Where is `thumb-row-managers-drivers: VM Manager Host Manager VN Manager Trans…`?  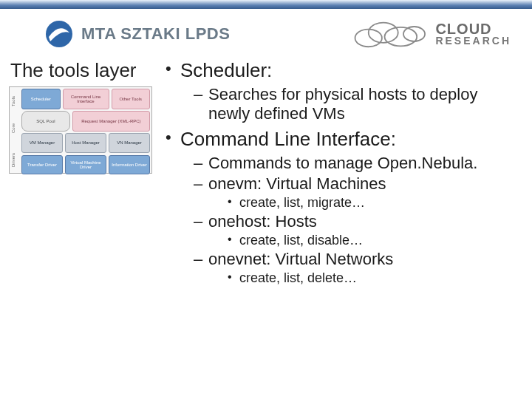 thumb-row-managers-drivers: VM Manager Host Manager VN Manager Trans… is located at coordinates (86, 154).